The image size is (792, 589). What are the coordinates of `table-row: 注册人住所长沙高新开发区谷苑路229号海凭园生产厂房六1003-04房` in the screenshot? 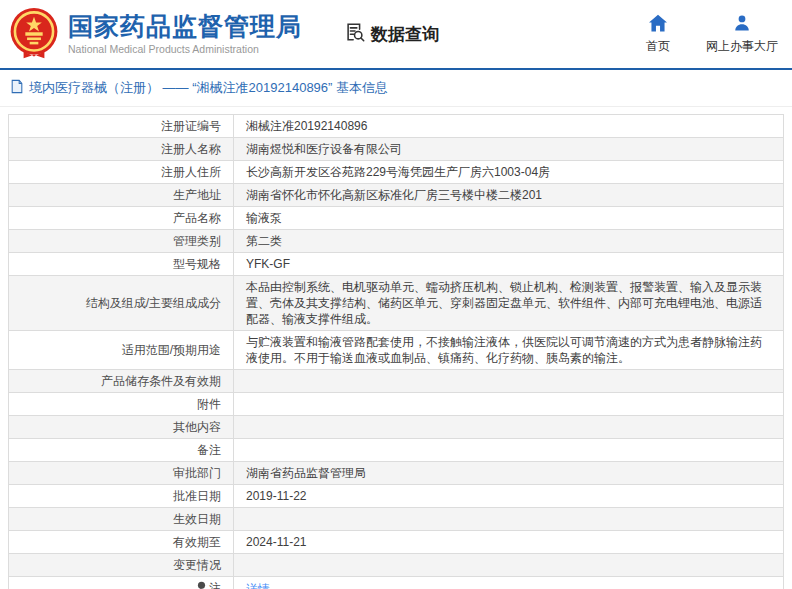 It's located at (396, 172).